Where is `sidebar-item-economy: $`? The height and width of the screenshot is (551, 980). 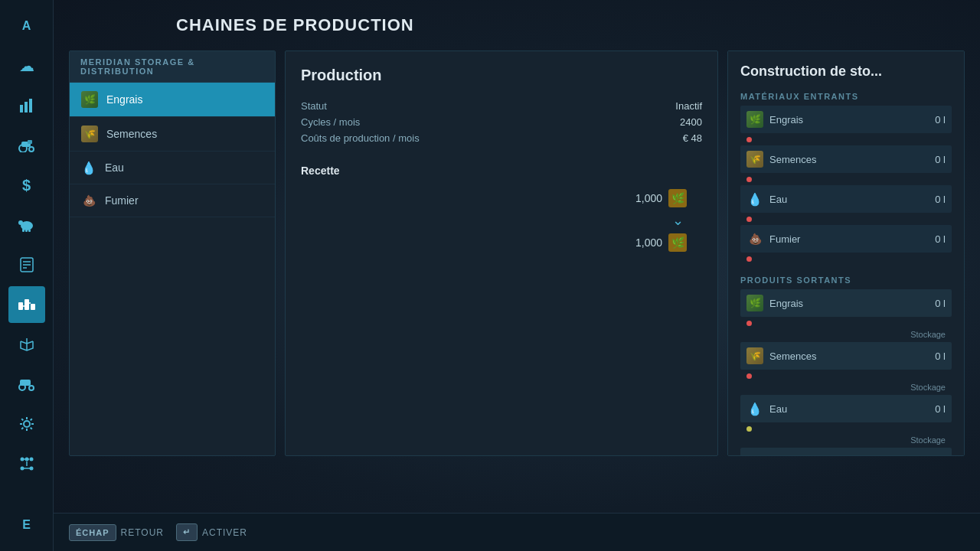 sidebar-item-economy: $ is located at coordinates (27, 185).